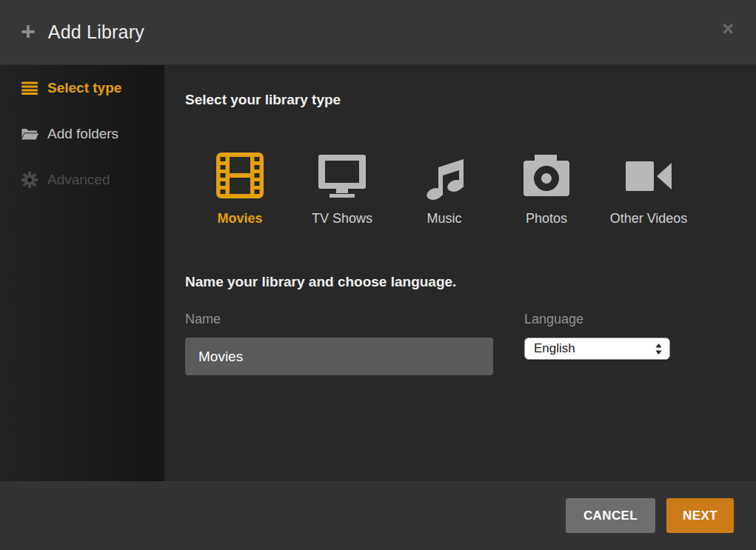 Image resolution: width=756 pixels, height=550 pixels. What do you see at coordinates (610, 515) in the screenshot?
I see `cancel-button: CANCEL` at bounding box center [610, 515].